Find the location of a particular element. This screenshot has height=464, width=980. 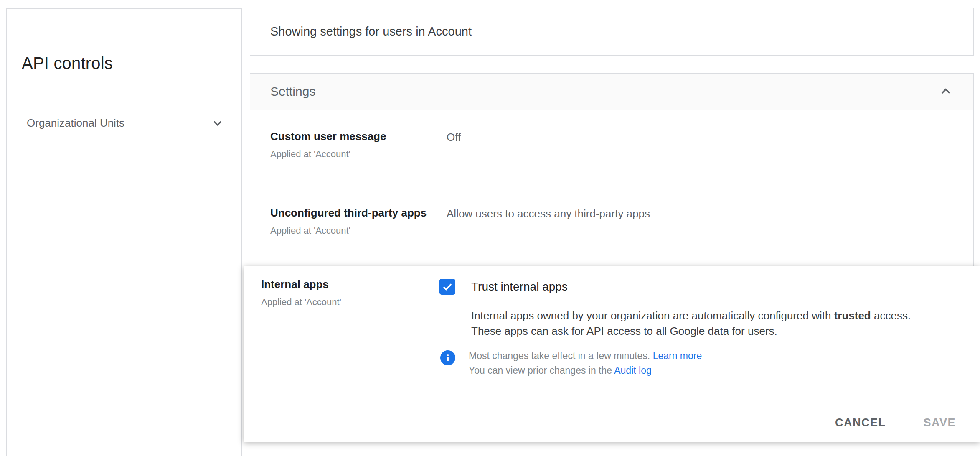

trust-internal-apps-label: Trust internal apps is located at coordinates (520, 287).